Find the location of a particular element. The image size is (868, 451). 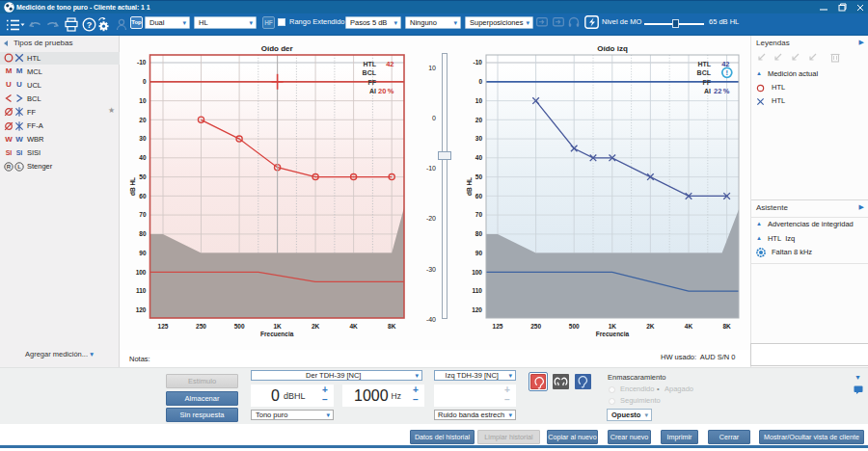

svg-text: Oído der is located at coordinates (278, 48).